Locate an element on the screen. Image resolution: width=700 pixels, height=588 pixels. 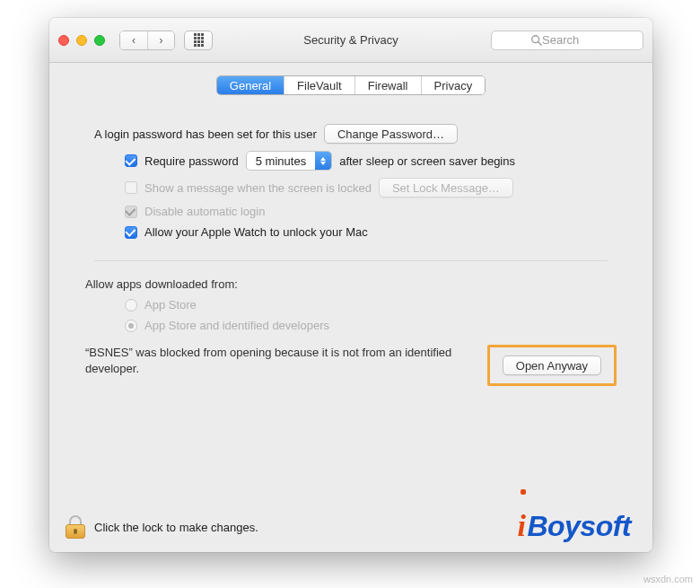
grid-icon is located at coordinates (199, 39).